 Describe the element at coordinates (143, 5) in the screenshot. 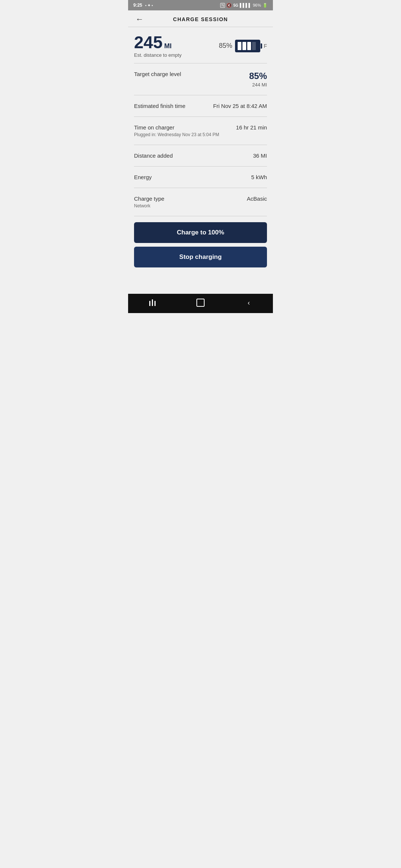

I see `status-time: 9:25 ▪ ✦ ▪` at that location.